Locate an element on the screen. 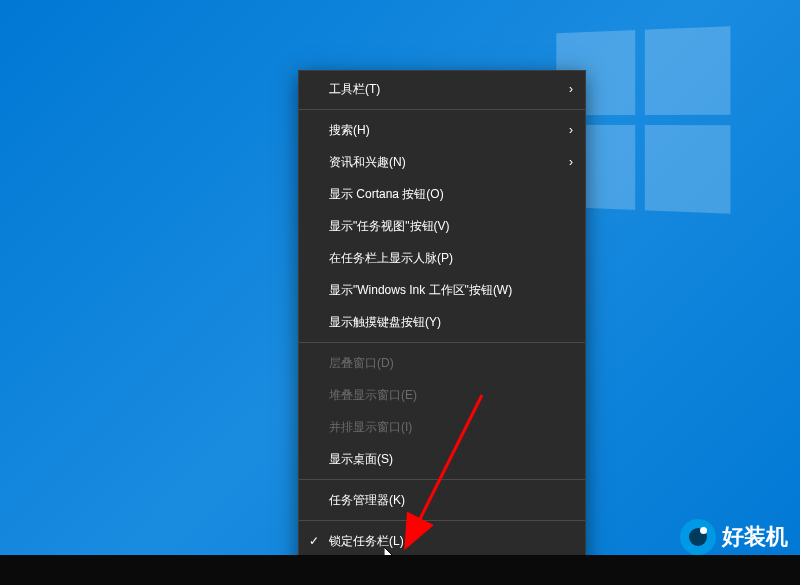 The image size is (800, 585). menu-item-lock-taskbar: ✓ 锁定任务栏(L) is located at coordinates (442, 541).